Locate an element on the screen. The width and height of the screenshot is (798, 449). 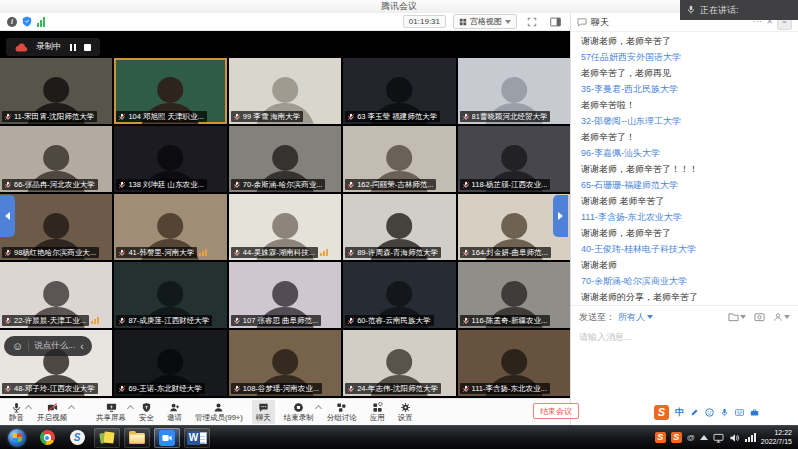
settings-button: 设置 is located at coordinates (406, 412).